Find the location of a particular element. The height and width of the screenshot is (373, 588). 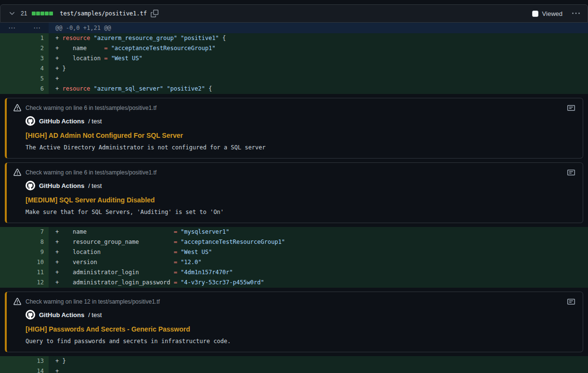

line-number: 10 is located at coordinates (24, 262).